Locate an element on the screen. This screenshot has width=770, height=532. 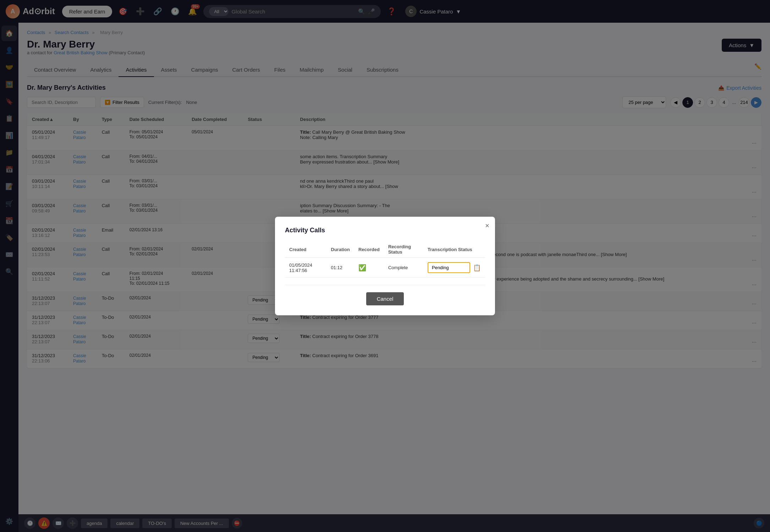
modal-cell-transcription-status: 📋 is located at coordinates (454, 268).